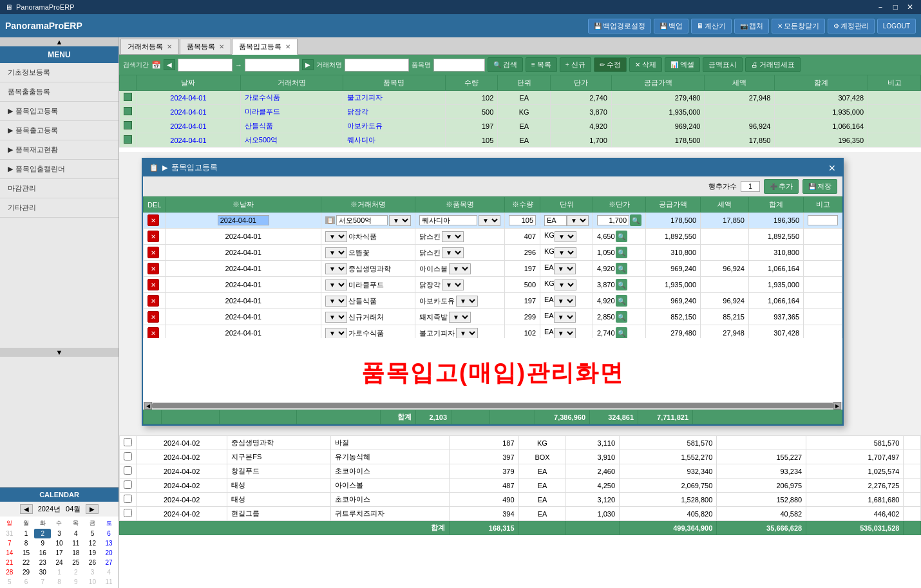 This screenshot has width=921, height=588. I want to click on partner-picker-icon: 📋, so click(330, 220).